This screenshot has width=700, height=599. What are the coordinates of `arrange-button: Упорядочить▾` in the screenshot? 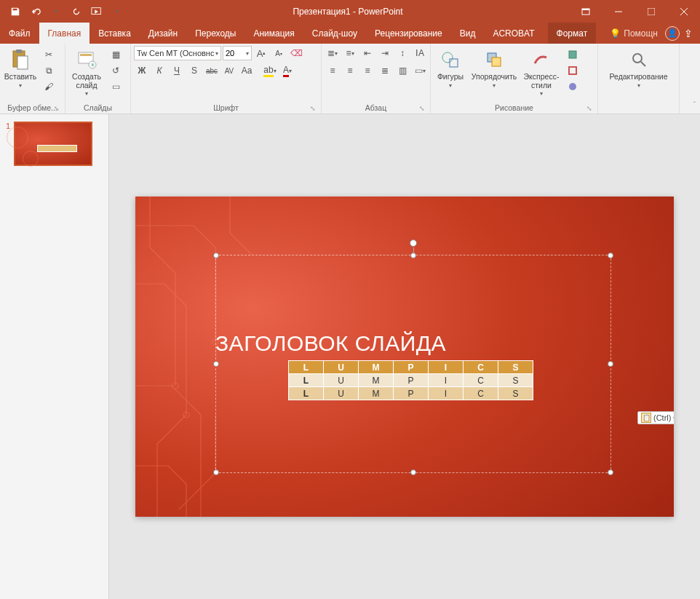 It's located at (494, 67).